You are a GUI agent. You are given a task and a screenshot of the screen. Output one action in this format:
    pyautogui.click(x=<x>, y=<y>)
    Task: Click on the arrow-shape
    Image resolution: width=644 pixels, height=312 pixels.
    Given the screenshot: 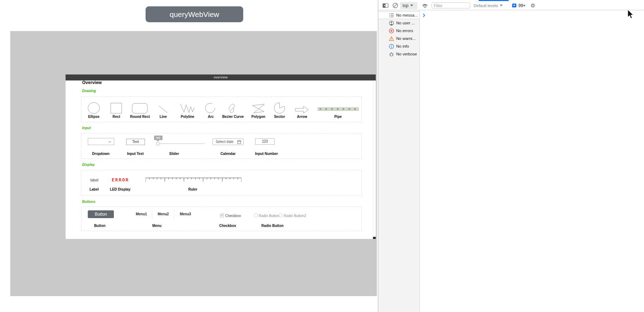 What is the action you would take?
    pyautogui.click(x=302, y=108)
    